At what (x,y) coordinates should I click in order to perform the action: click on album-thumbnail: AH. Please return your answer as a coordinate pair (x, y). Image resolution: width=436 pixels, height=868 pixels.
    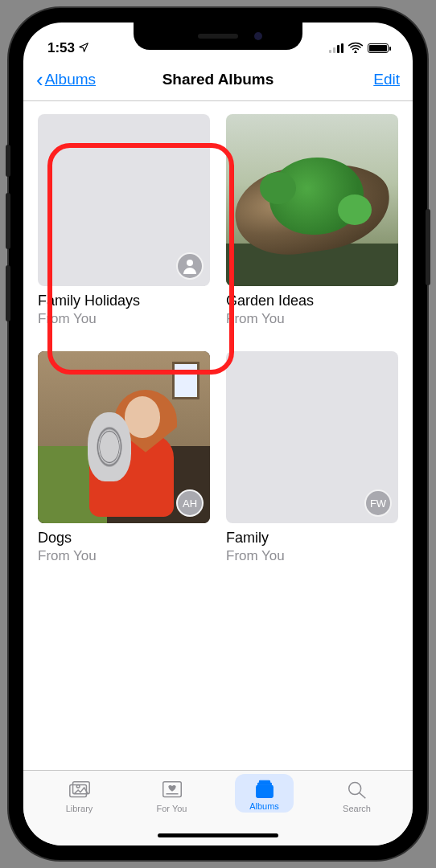
    Looking at the image, I should click on (124, 437).